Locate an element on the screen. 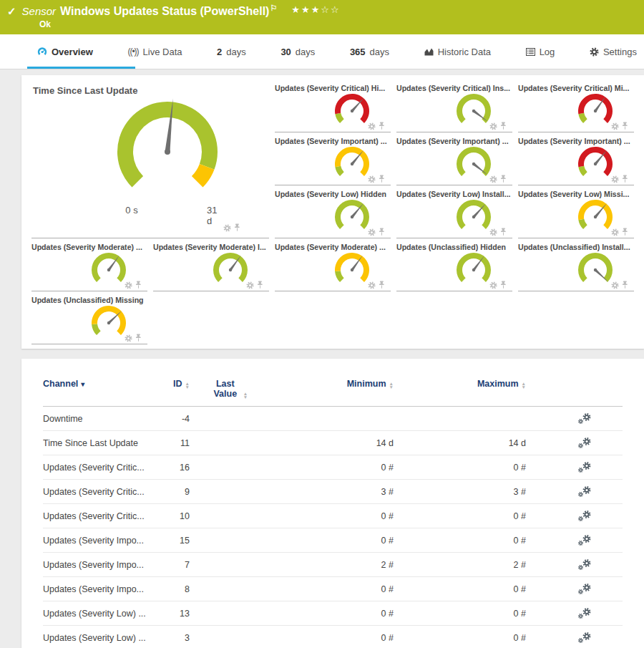 This screenshot has height=648, width=644. column-header-maximum: Maximum▲▼ is located at coordinates (459, 384).